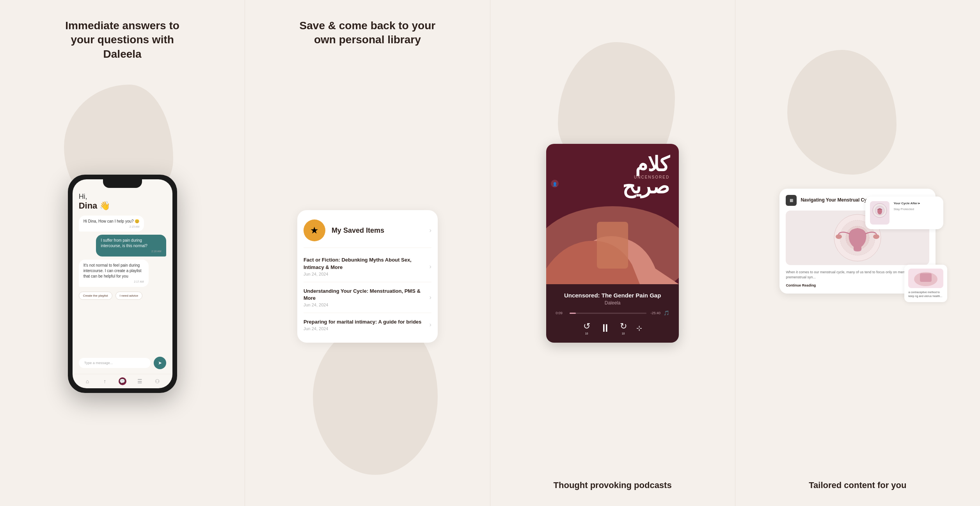  What do you see at coordinates (364, 297) in the screenshot?
I see `library-item-text-1: Understanding Your Cycle: Menstruation, …` at bounding box center [364, 297].